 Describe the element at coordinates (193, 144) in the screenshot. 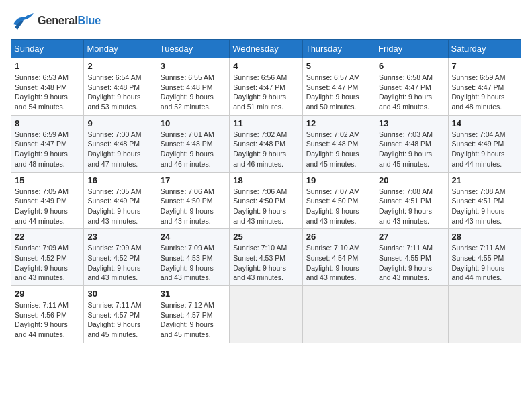

I see `calendar-cell: 10Sunrise: 7:01 AMSunset: 4:48 PMDayligh…` at that location.